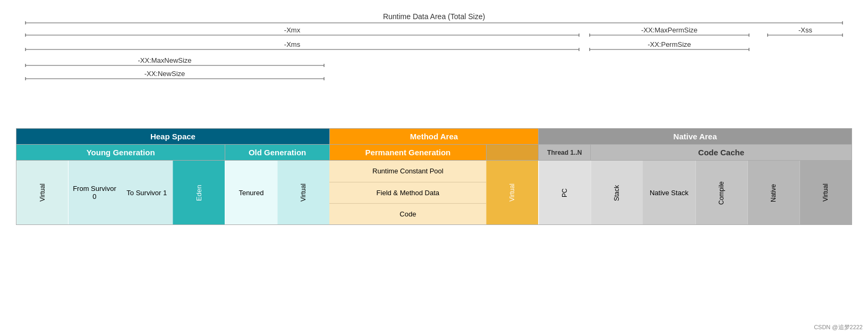  What do you see at coordinates (435, 137) in the screenshot?
I see `header-row-1: Heap Space Method Area Native Area` at bounding box center [435, 137].